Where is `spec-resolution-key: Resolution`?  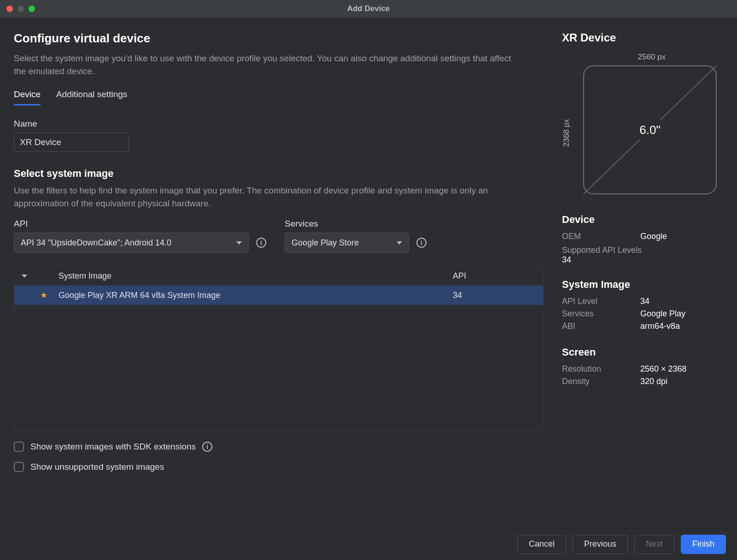
spec-resolution-key: Resolution is located at coordinates (601, 369).